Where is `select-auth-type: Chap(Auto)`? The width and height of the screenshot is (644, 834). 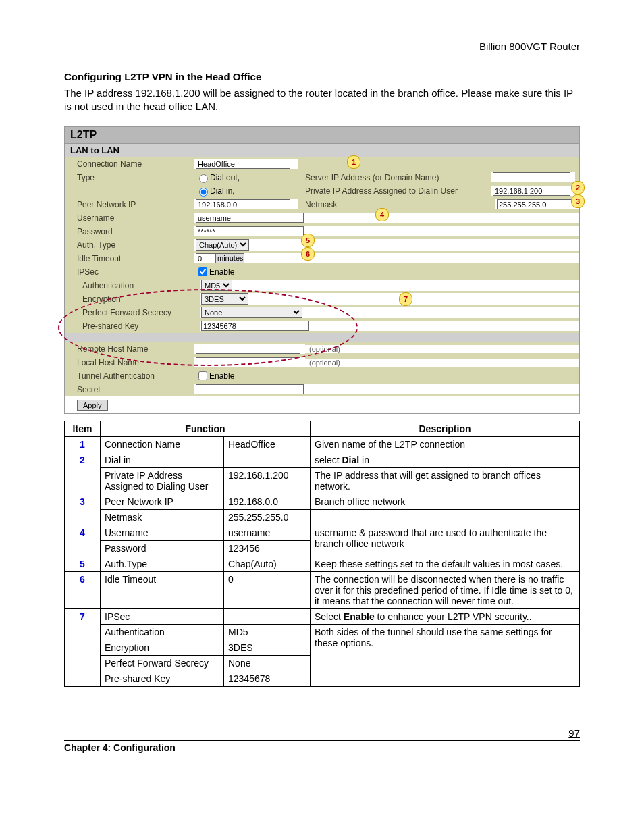
select-auth-type: Chap(Auto) is located at coordinates (223, 244).